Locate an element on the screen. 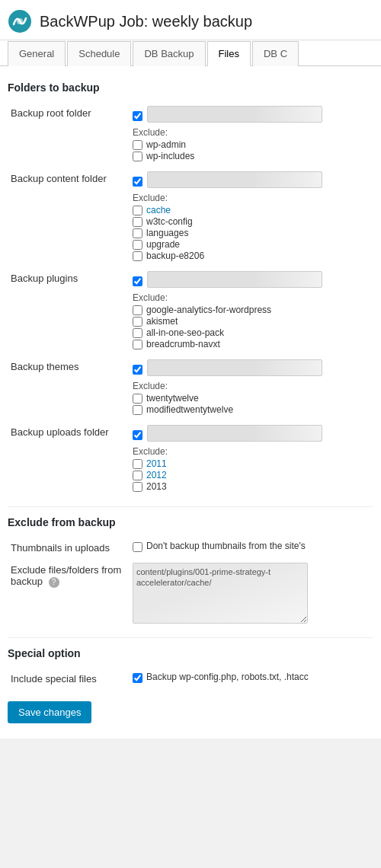 The image size is (381, 868). backup-content-checkbox is located at coordinates (137, 181).